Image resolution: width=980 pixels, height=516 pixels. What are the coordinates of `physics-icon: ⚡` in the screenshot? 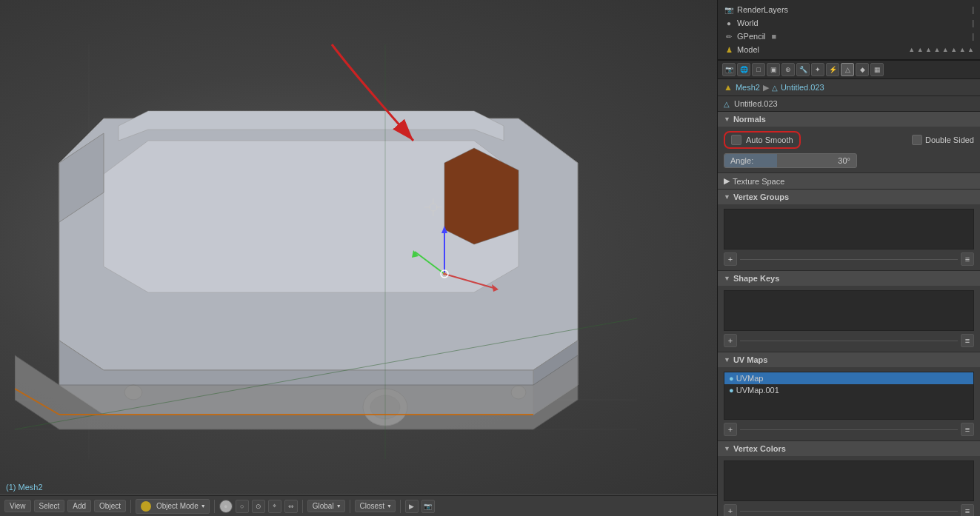 It's located at (833, 70).